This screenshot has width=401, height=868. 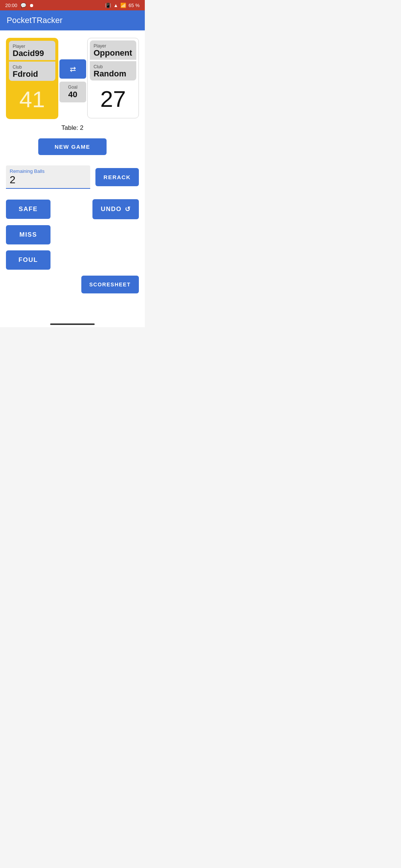 I want to click on undo-label: UNDO, so click(x=111, y=209).